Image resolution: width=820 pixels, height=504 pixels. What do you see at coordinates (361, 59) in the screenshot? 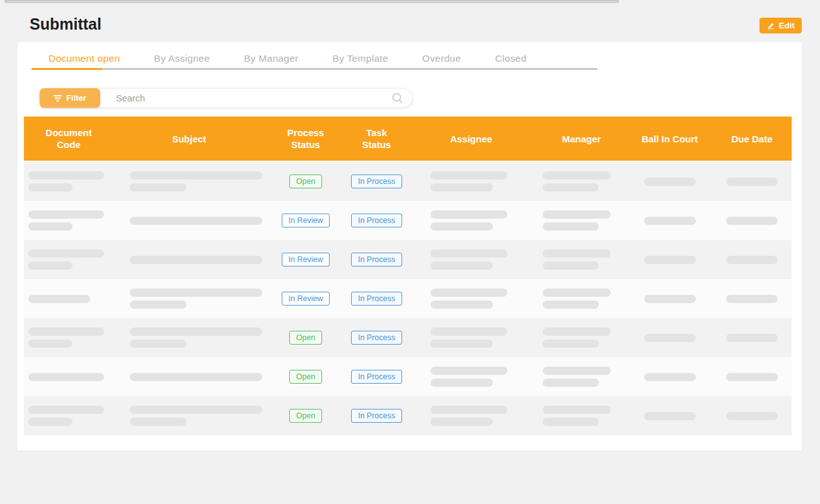
I see `tab-by-template: By Template` at bounding box center [361, 59].